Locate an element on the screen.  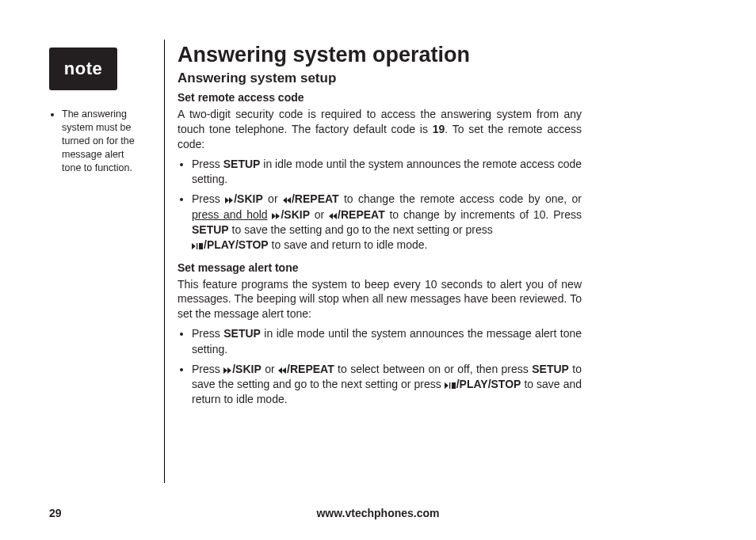
text: to save the setting and go to the next s… is located at coordinates (361, 230).